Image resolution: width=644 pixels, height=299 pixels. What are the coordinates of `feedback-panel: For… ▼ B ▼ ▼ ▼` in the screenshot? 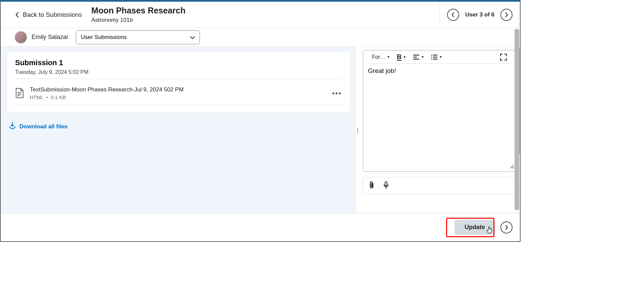 It's located at (439, 130).